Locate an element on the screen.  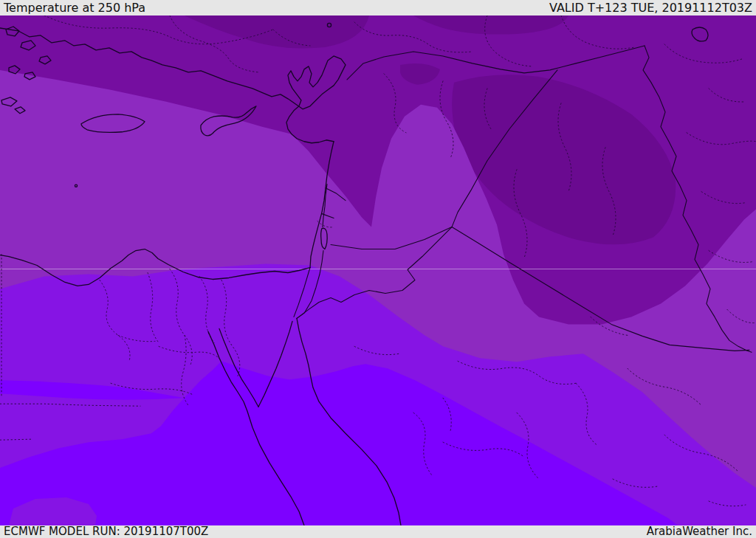
valid-time-label: VALID T+123 TUE, 20191112T03Z is located at coordinates (651, 8).